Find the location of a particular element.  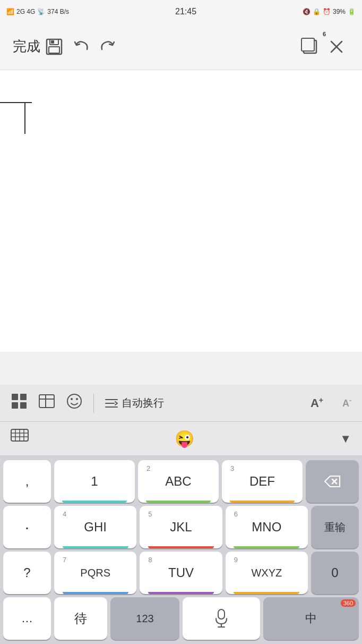

network-speed: 374 B/s is located at coordinates (58, 12).